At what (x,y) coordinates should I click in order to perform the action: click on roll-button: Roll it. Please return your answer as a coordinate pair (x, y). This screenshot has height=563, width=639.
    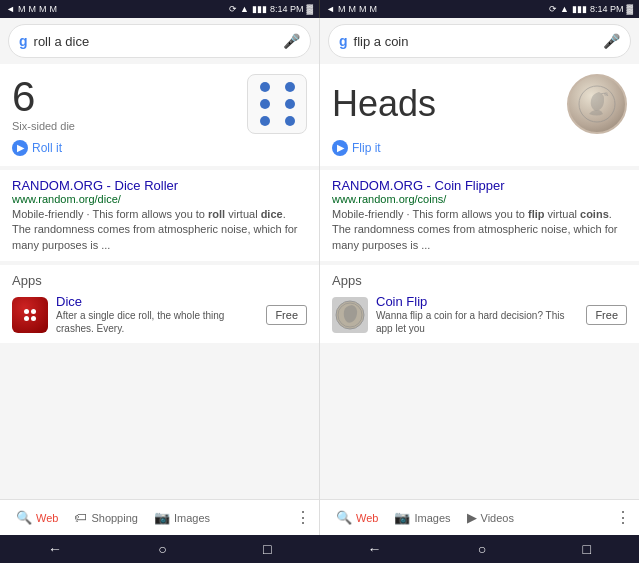
    Looking at the image, I should click on (47, 148).